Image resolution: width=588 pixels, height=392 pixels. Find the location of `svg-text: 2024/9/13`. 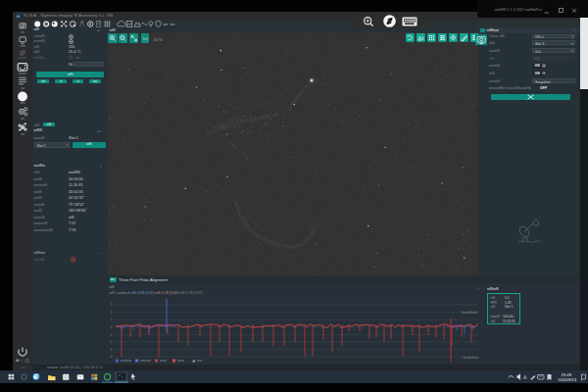

svg-text: 2024/9/13 is located at coordinates (566, 380).